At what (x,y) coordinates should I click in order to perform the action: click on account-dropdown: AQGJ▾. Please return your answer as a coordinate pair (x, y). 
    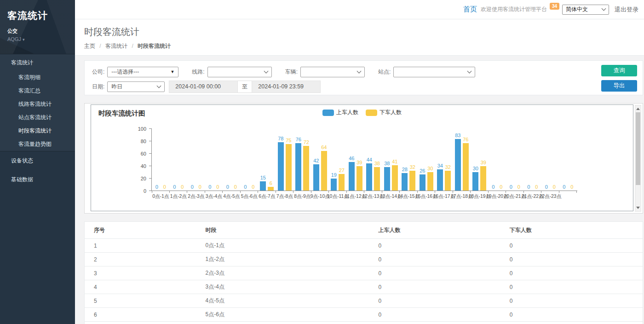
    Looking at the image, I should click on (41, 39).